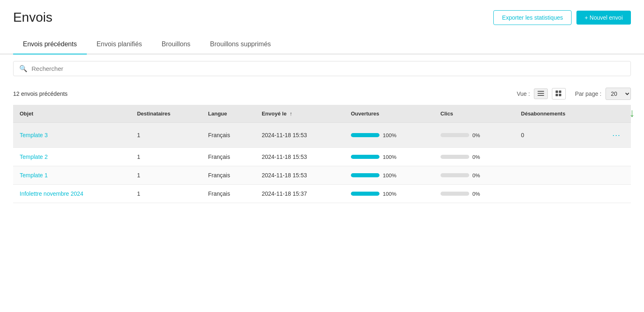 This screenshot has height=312, width=644. Describe the element at coordinates (72, 157) in the screenshot. I see `cell-objet: Template 2` at that location.